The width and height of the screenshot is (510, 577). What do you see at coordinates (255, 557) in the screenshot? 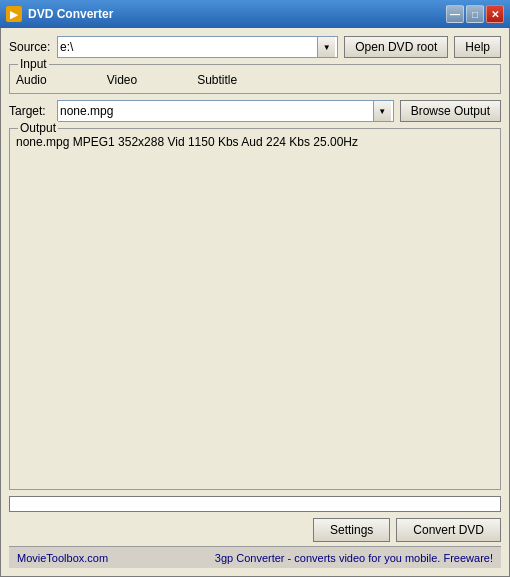
I see `footer-bar: MovieToolbox.com 3gp Converter - convert…` at bounding box center [255, 557].